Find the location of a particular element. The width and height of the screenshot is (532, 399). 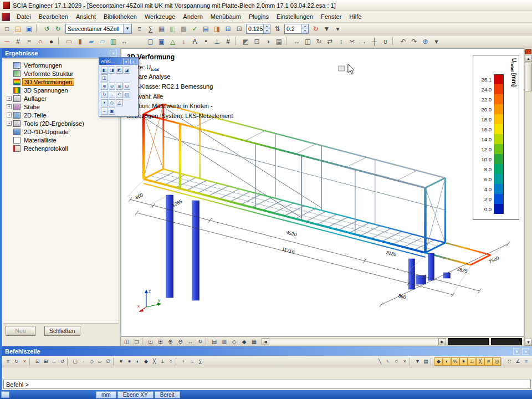

line-select-icon: ╲ is located at coordinates (380, 361).